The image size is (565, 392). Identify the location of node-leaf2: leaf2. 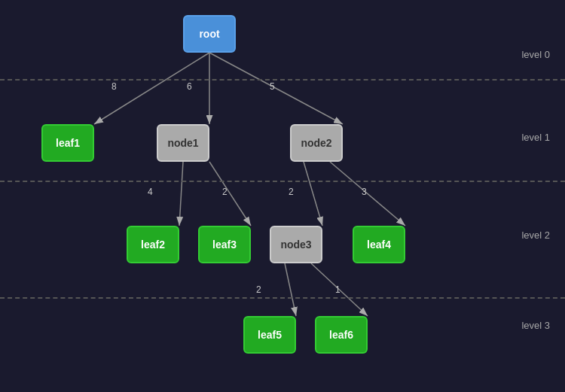
(153, 245).